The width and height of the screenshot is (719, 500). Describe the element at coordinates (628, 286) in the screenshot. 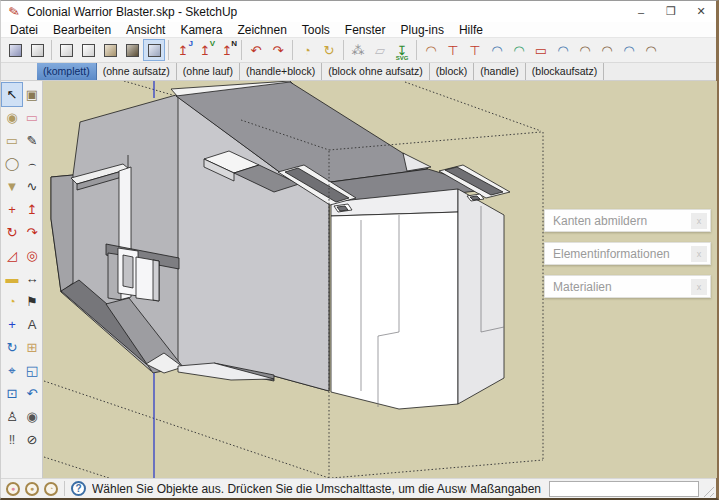

I see `panel-materialien: Materialienx` at that location.